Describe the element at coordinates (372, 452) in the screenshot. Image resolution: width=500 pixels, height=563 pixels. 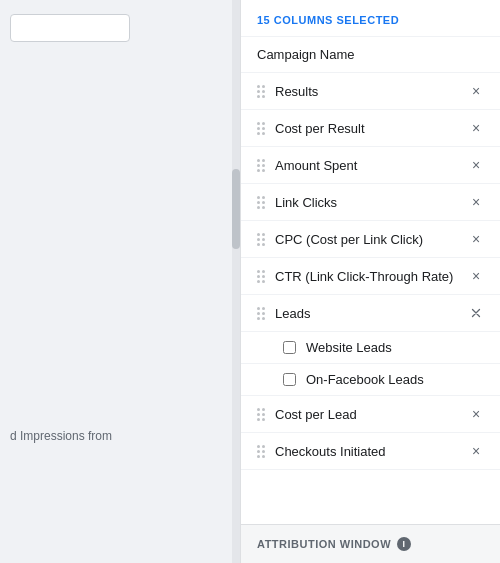
I see `column-label-checkouts-initiated: Checkouts Initiated` at that location.